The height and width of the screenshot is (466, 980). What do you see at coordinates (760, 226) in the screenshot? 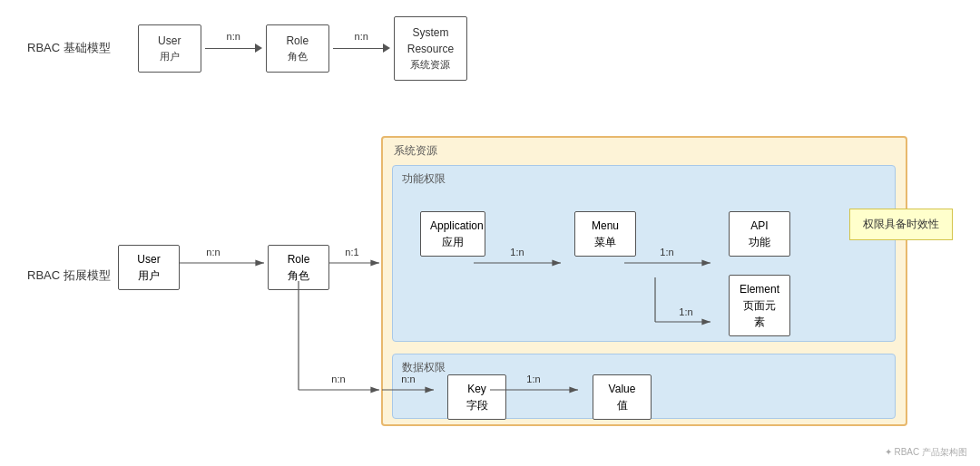
I see `api-en: API` at bounding box center [760, 226].